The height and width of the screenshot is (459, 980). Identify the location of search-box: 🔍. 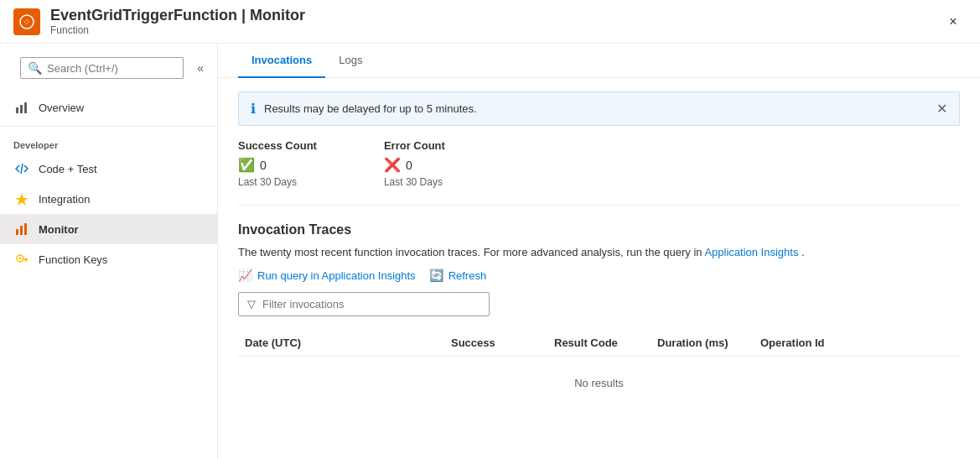
(102, 68).